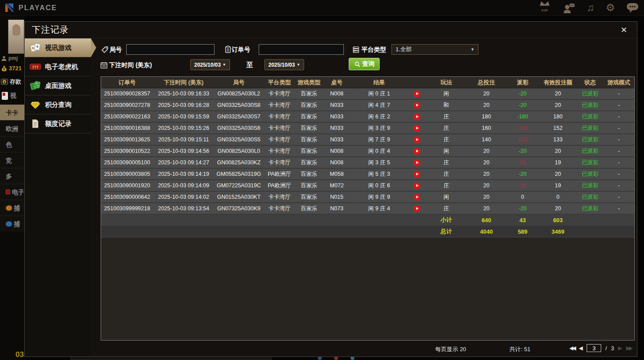  What do you see at coordinates (13, 96) in the screenshot?
I see `background-video-text: 视` at bounding box center [13, 96].